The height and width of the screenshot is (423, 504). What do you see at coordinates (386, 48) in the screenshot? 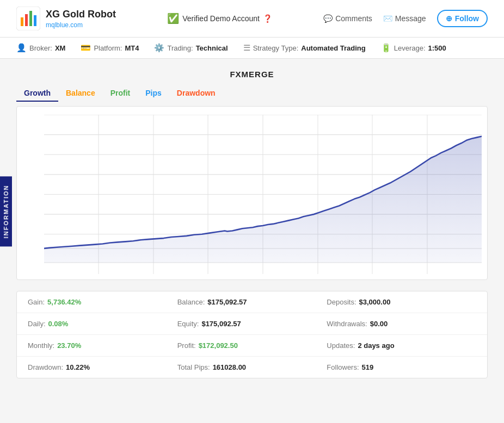
I see `leverage-icon: 🔋` at bounding box center [386, 48].